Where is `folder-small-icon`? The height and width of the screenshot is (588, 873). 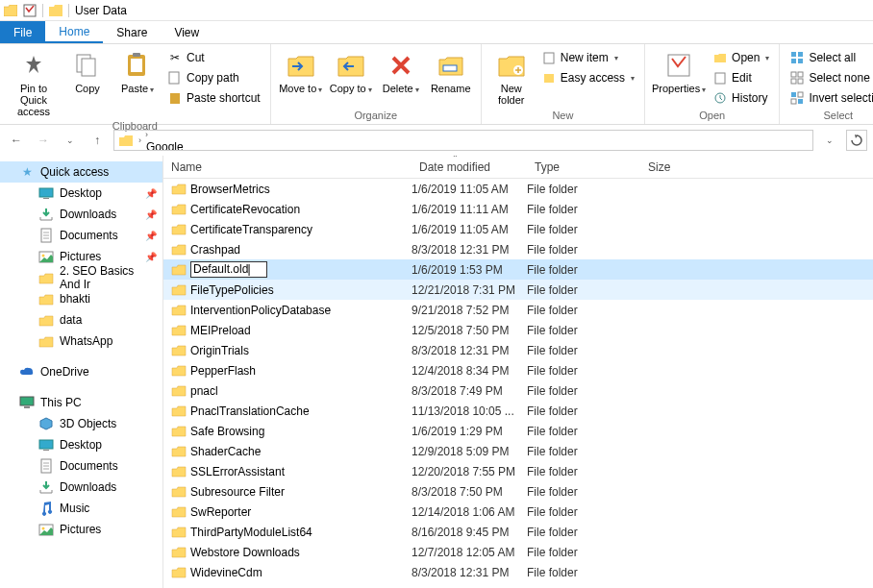 folder-small-icon is located at coordinates (56, 11).